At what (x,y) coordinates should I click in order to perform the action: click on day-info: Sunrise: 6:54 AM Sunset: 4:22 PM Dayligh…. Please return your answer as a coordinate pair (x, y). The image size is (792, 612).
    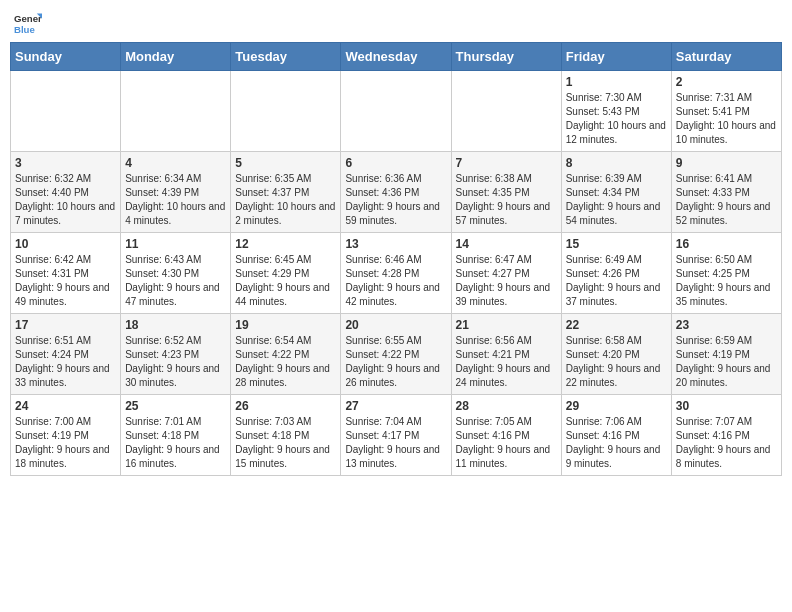
    Looking at the image, I should click on (286, 362).